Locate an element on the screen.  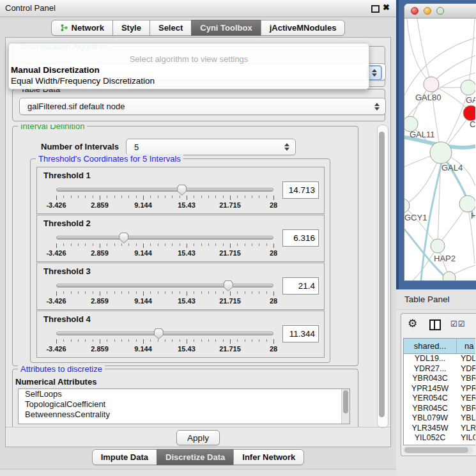
table-row: YER054CYER0 is located at coordinates (440, 399).